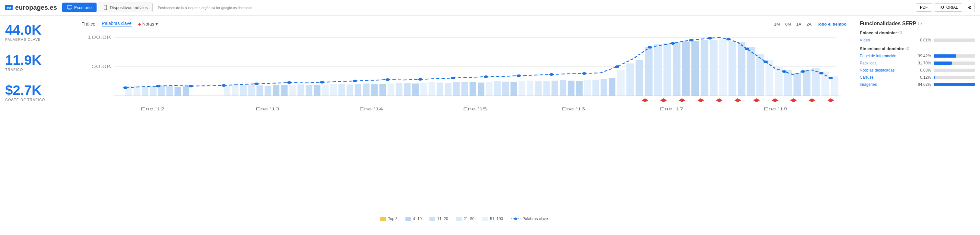 The image size is (980, 235). What do you see at coordinates (945, 8) in the screenshot?
I see `header-right: PDF TUTORIAL ⚙` at bounding box center [945, 8].